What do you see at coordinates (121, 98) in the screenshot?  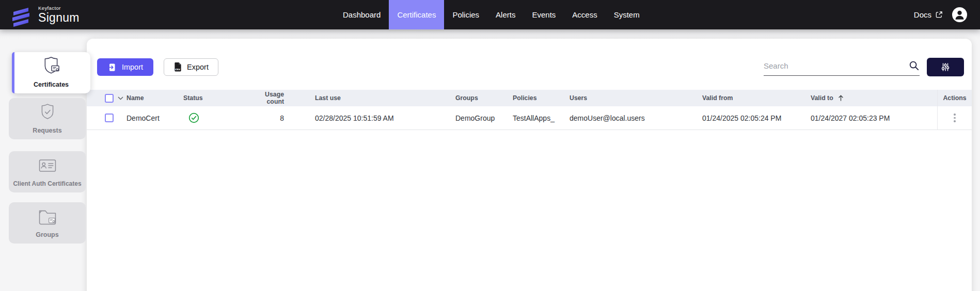 I see `chevron-down-icon` at bounding box center [121, 98].